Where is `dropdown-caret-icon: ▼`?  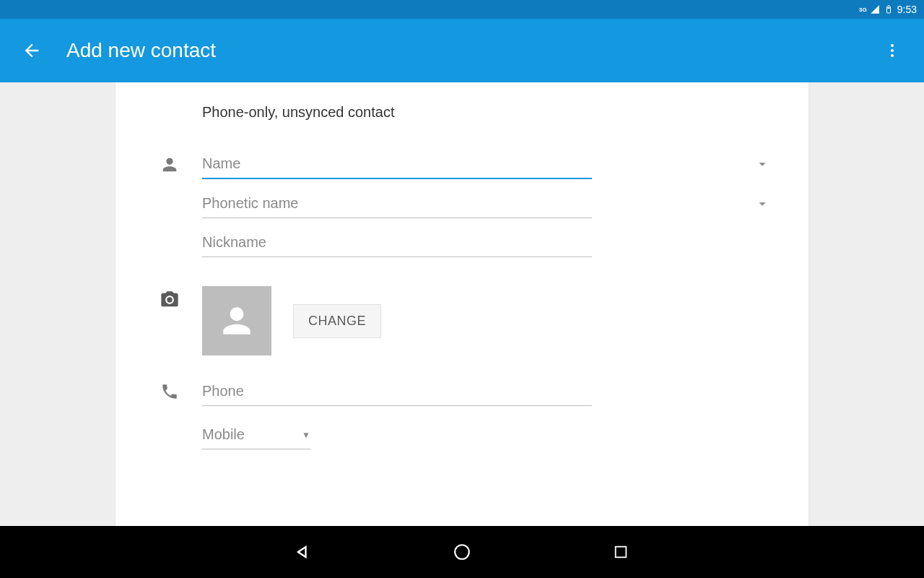
dropdown-caret-icon: ▼ is located at coordinates (306, 435).